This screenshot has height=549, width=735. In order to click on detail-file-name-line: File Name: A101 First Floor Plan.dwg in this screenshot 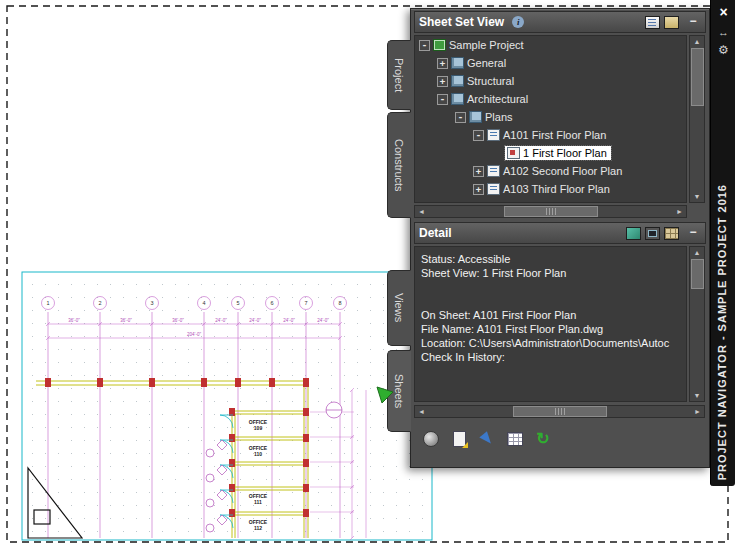, I will do `click(554, 329)`.